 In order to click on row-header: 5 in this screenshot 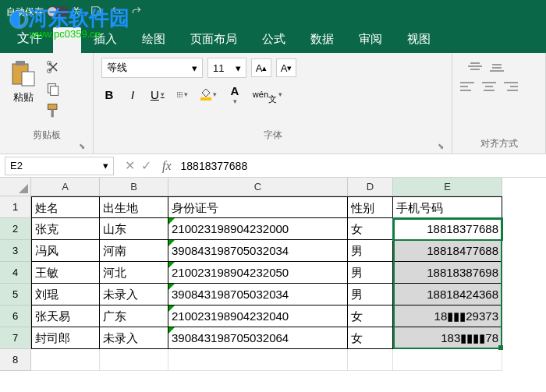, I will do `click(16, 295)`.